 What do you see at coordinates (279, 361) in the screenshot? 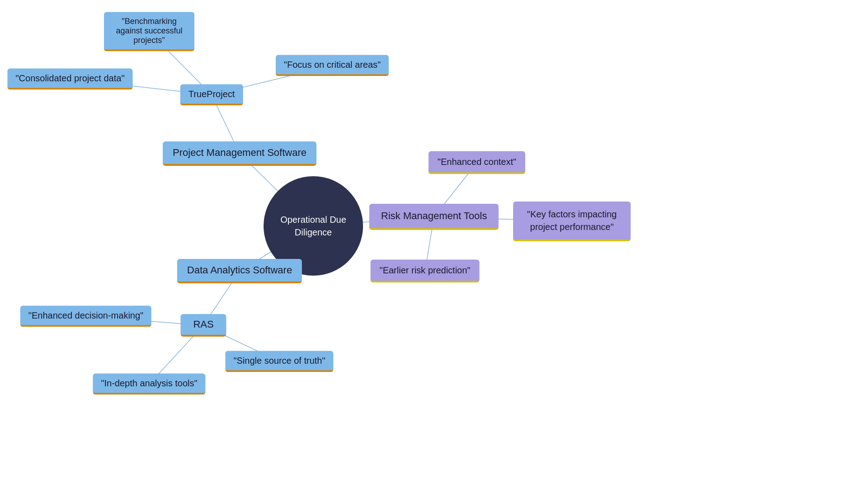
I see `single-source-label: "Single source of truth"` at bounding box center [279, 361].